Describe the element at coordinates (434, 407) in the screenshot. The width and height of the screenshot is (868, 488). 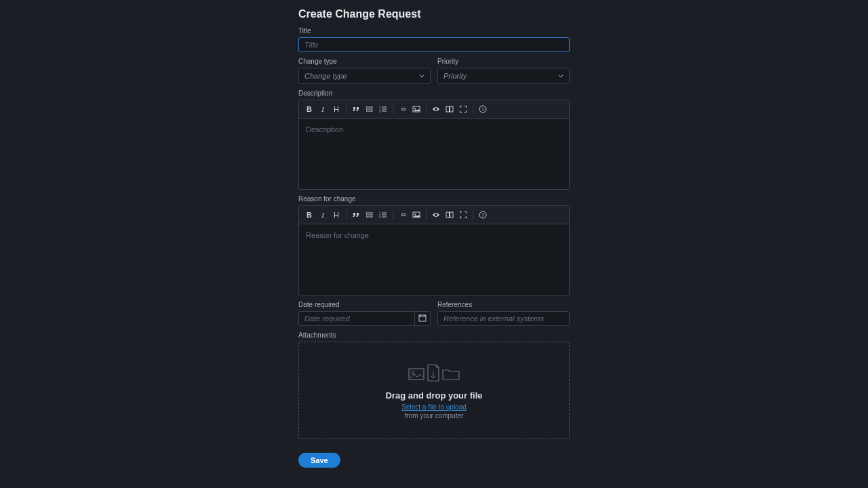
I see `select-file-link: Select a file to upload` at that location.